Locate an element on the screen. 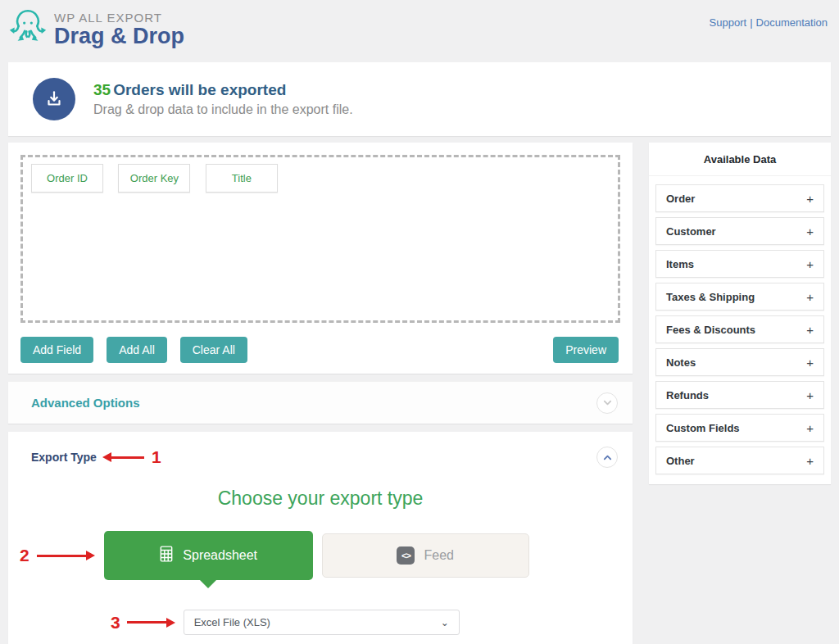  banner-title: 35Orders will be exported is located at coordinates (223, 90).